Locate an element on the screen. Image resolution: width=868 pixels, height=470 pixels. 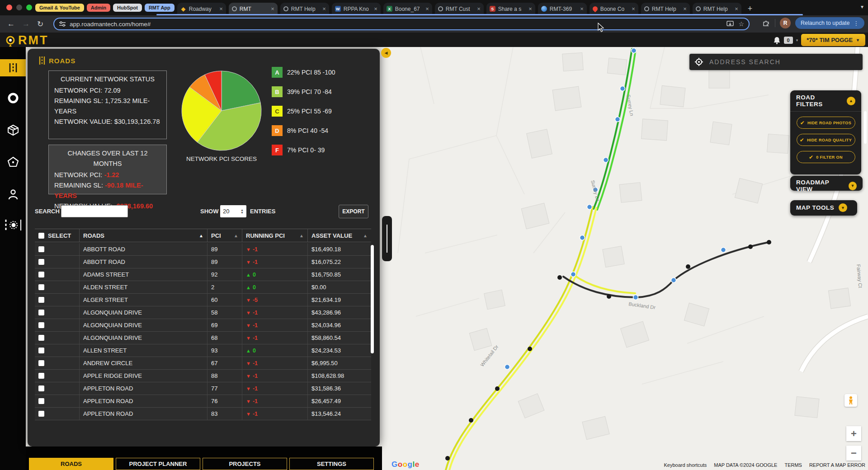
bottom-tab-project-planner: PROJECT PLANNER is located at coordinates (158, 464).